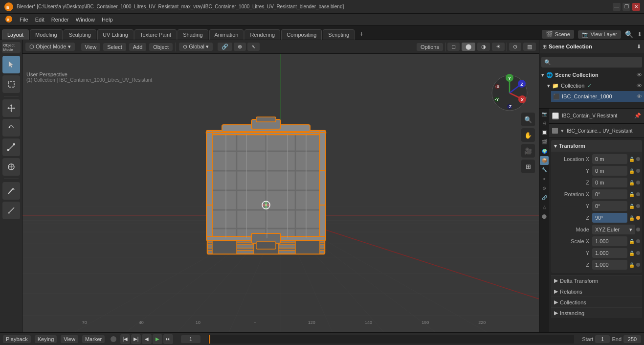 Image resolution: width=644 pixels, height=345 pixels. Describe the element at coordinates (11, 108) in the screenshot. I see `move-tool-button` at that location.